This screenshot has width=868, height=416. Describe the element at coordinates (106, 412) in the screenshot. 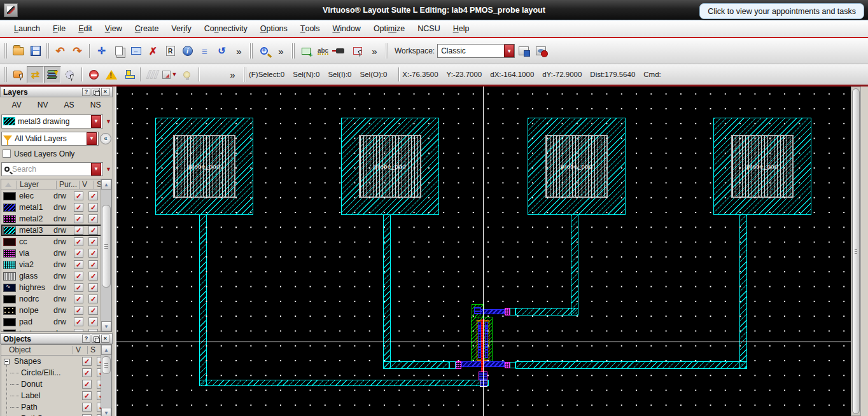

I see `scroll-down-button: ▼` at that location.